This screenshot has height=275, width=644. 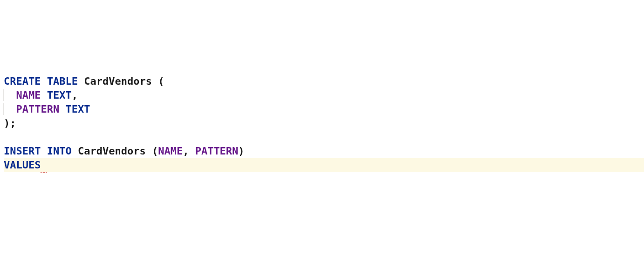 What do you see at coordinates (241, 151) in the screenshot?
I see `token-paren: )` at bounding box center [241, 151].